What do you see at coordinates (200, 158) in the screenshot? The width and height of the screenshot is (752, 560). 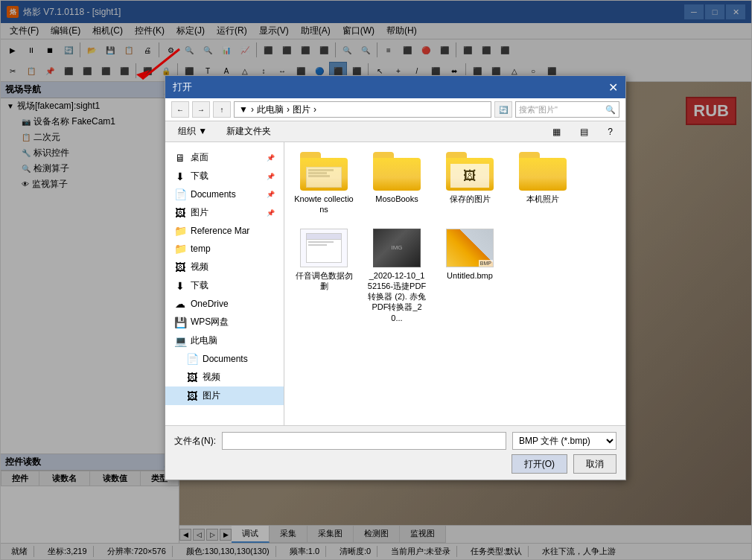 I see `nav-label-desktop: 桌面` at bounding box center [200, 158].